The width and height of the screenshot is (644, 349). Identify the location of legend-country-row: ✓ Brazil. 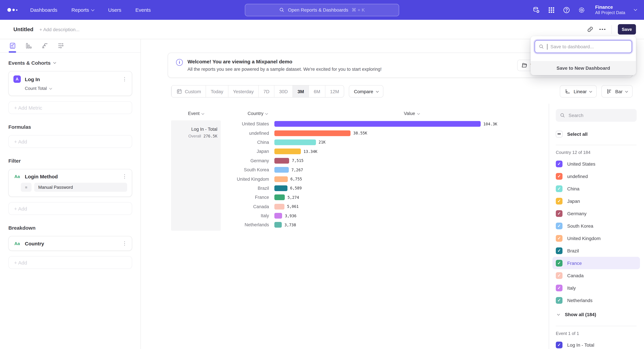
(596, 251).